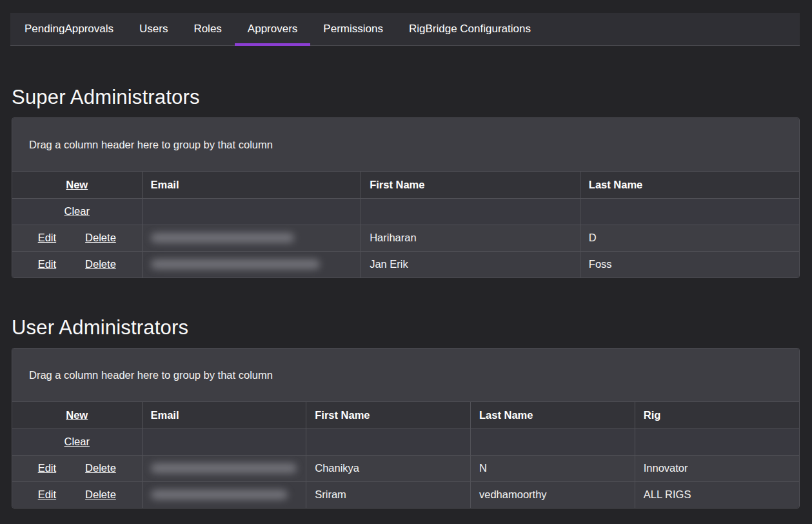  What do you see at coordinates (553, 469) in the screenshot?
I see `data-cell: N` at bounding box center [553, 469].